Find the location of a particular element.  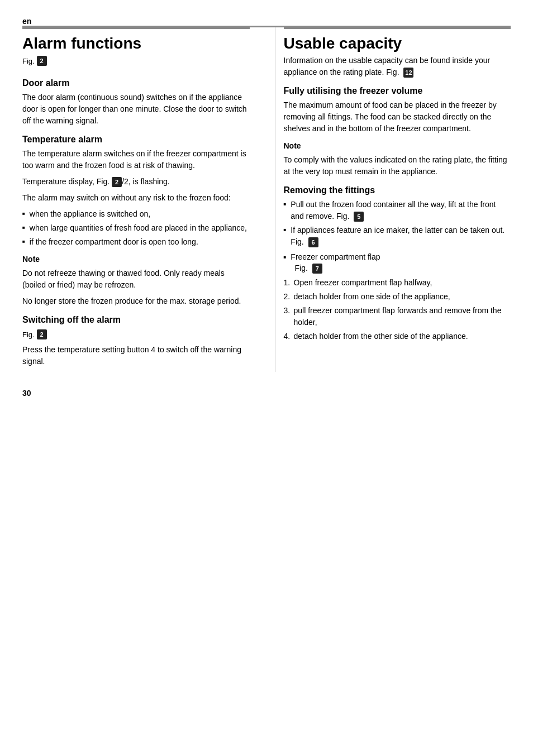

flap-fig-ref: Fig. 7 is located at coordinates (403, 269).